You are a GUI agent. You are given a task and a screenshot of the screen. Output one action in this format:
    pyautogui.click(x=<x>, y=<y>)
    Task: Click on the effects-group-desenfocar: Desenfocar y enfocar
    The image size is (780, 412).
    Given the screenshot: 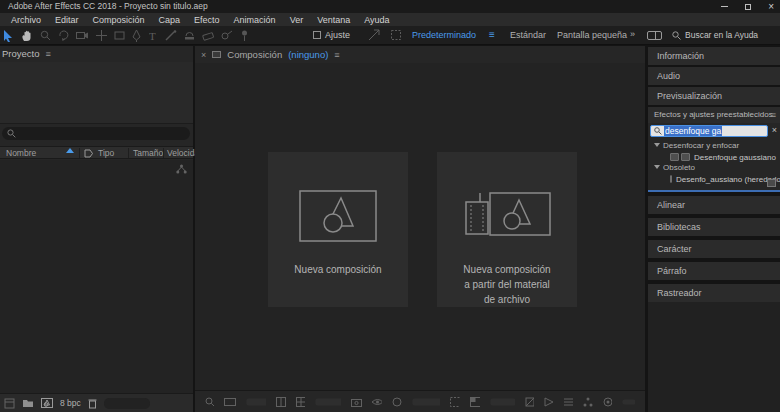 What is the action you would take?
    pyautogui.click(x=714, y=146)
    